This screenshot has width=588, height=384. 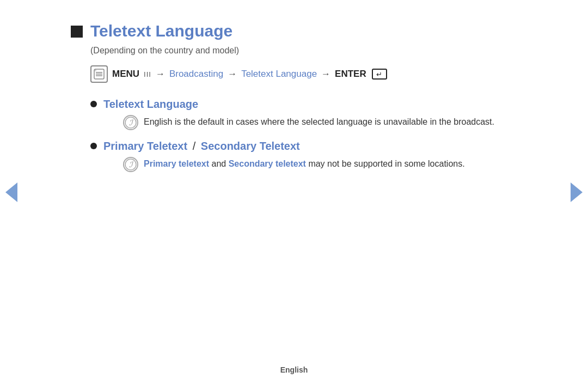 I want to click on secondary-teletext-title: Secondary Teletext, so click(x=250, y=146).